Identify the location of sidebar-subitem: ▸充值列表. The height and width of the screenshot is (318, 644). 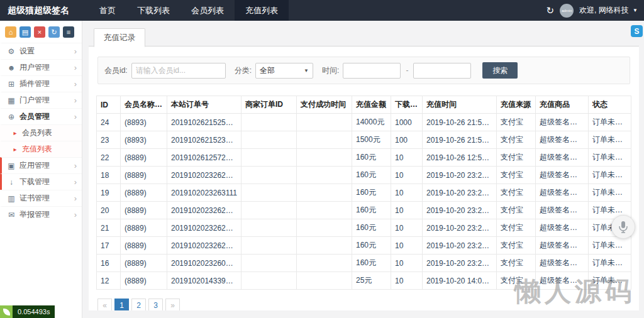
(41, 149).